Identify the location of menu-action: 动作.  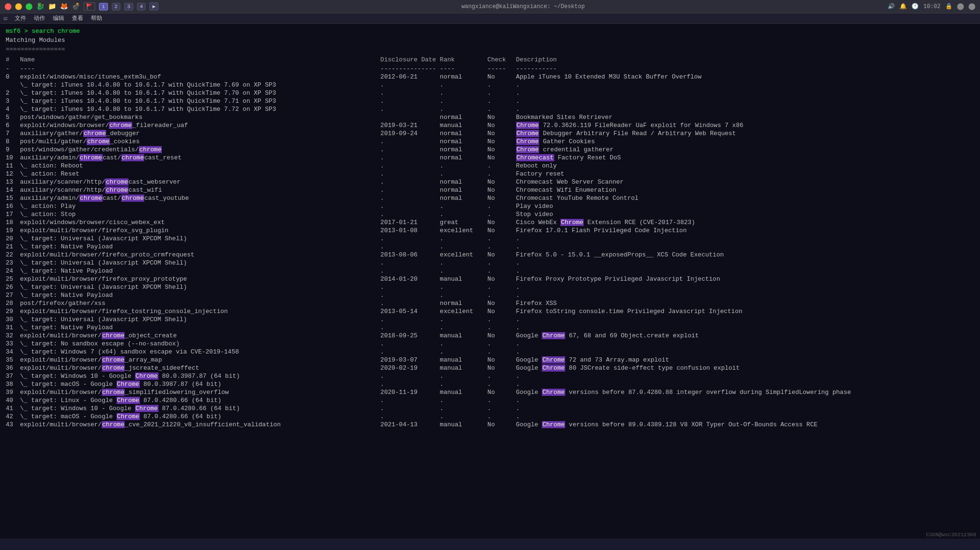
(39, 18).